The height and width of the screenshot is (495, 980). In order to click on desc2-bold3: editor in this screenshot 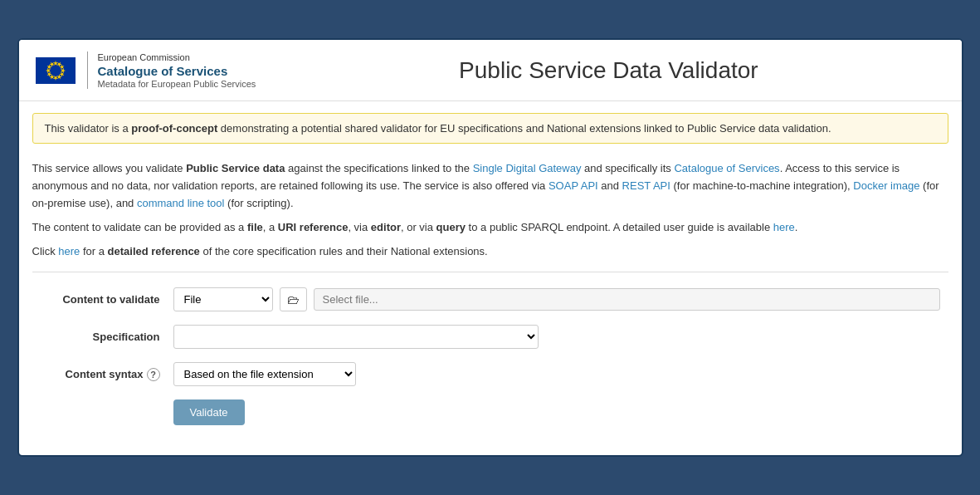, I will do `click(386, 228)`.